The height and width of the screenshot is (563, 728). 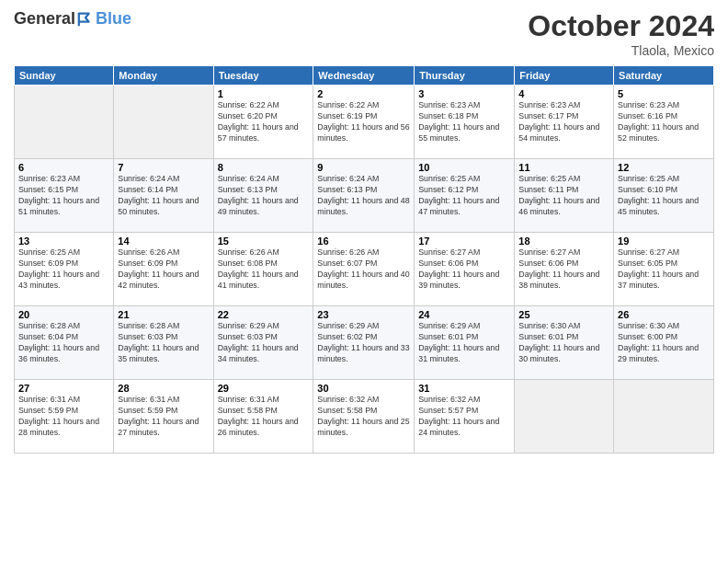 What do you see at coordinates (85, 19) in the screenshot?
I see `logo-flag-icon` at bounding box center [85, 19].